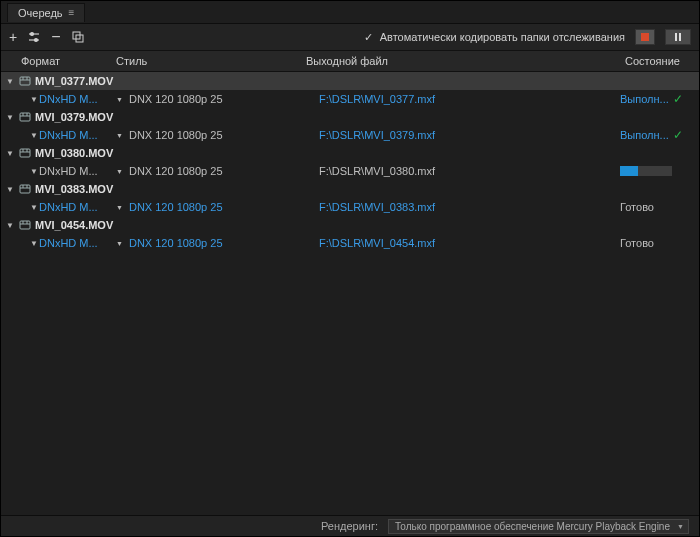 The image size is (700, 537). What do you see at coordinates (470, 135) in the screenshot?
I see `output-path: F:\DSLR\MVI_0379.mxf` at bounding box center [470, 135].